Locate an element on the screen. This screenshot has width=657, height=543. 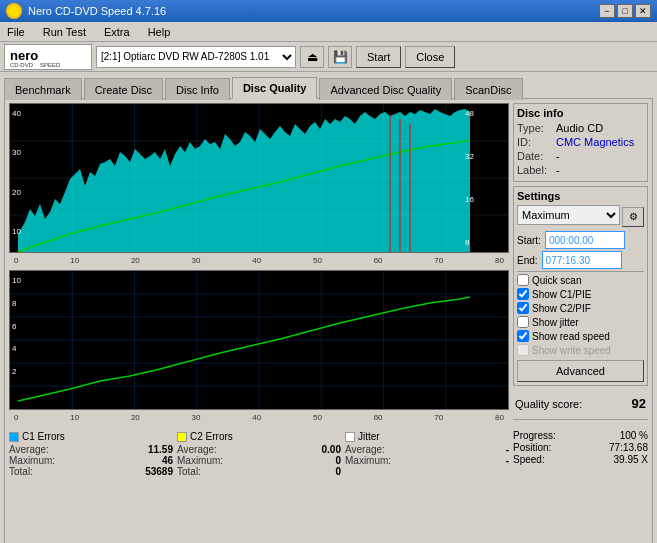
minimize-button: − is located at coordinates (607, 11).